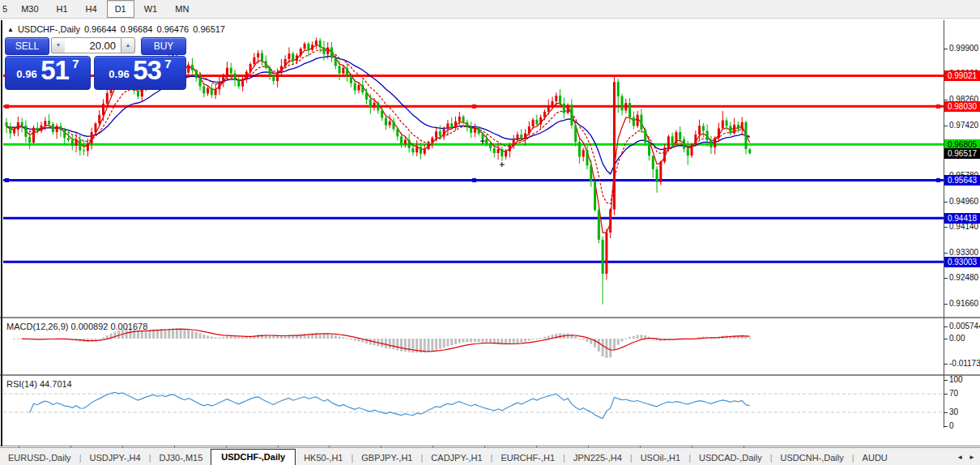 The height and width of the screenshot is (465, 980). What do you see at coordinates (457, 458) in the screenshot?
I see `tab-cadjpy-h1: CADJPY-,H1` at bounding box center [457, 458].